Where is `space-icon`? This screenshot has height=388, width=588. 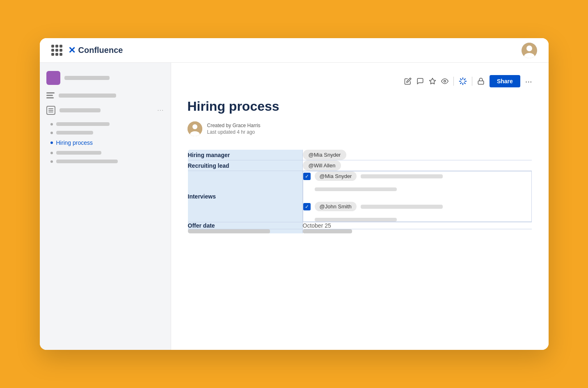 space-icon is located at coordinates (53, 78).